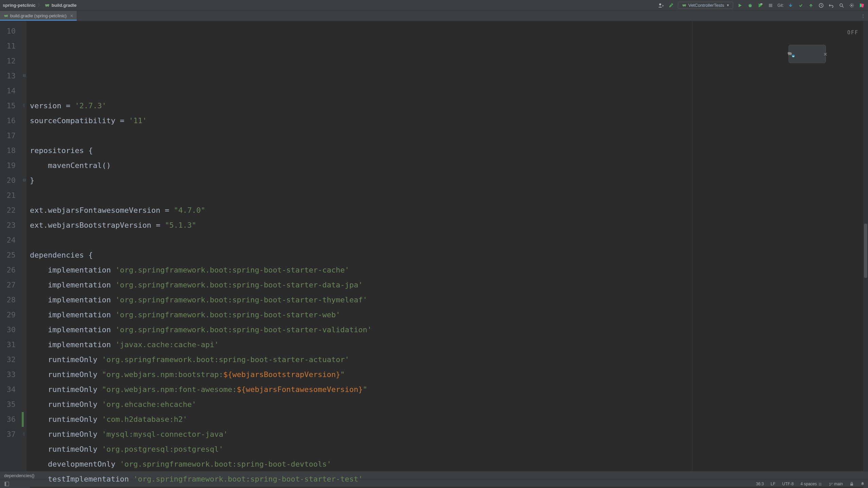 This screenshot has height=488, width=868. What do you see at coordinates (740, 5) in the screenshot?
I see `run-icon` at bounding box center [740, 5].